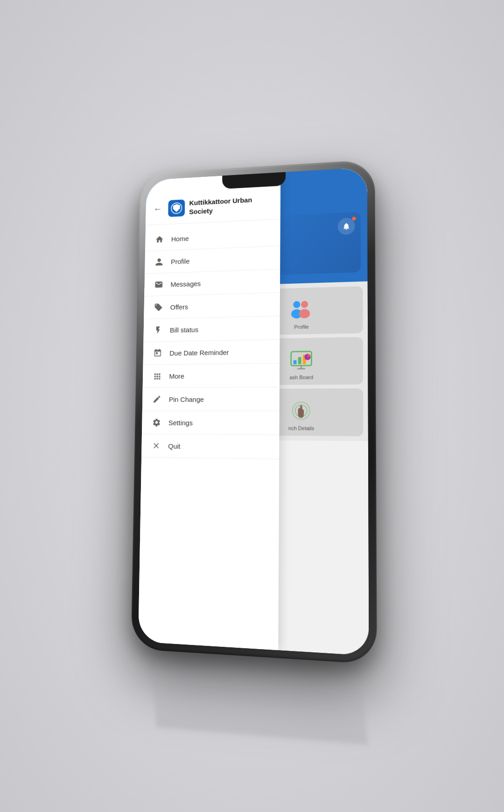  Describe the element at coordinates (158, 209) in the screenshot. I see `back-button: ←` at that location.